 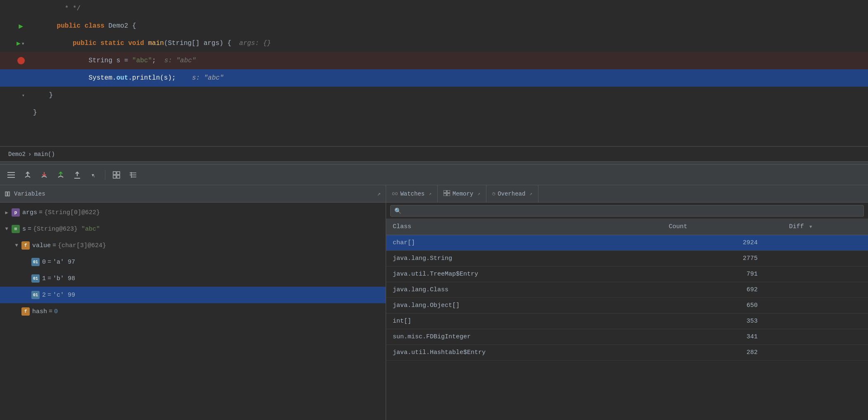 I want to click on threads-btn, so click(x=133, y=175).